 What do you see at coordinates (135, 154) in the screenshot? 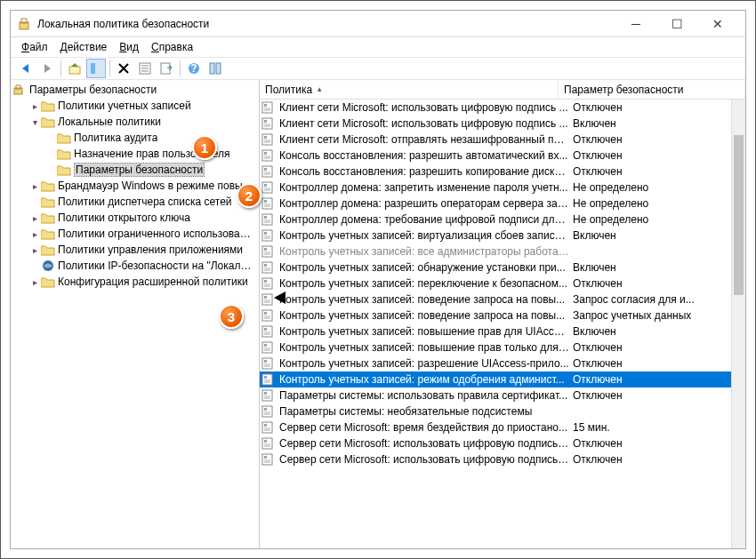
I see `tree-item: Назначение прав пользователя` at bounding box center [135, 154].